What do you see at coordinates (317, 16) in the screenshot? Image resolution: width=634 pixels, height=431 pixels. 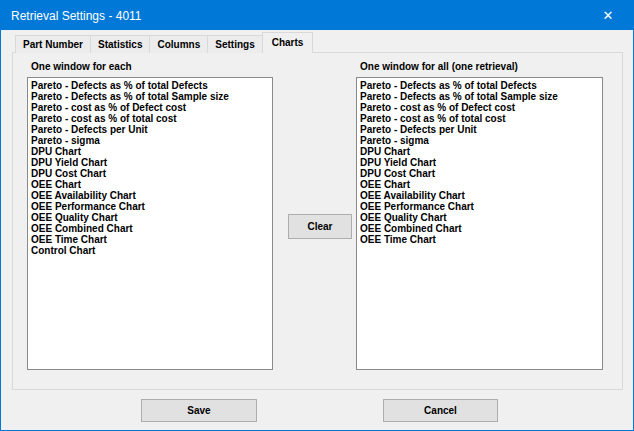 I see `title-bar: Retrieval Settings - 4011 ✕` at bounding box center [317, 16].